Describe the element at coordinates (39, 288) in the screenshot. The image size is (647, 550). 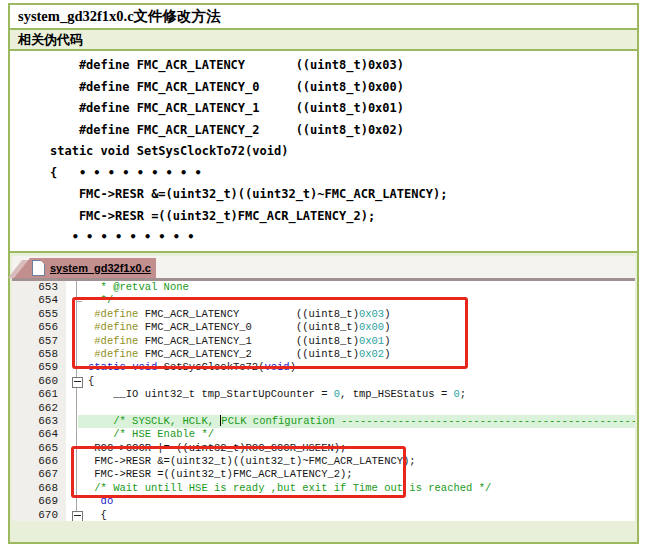
I see `line-number: 653` at that location.